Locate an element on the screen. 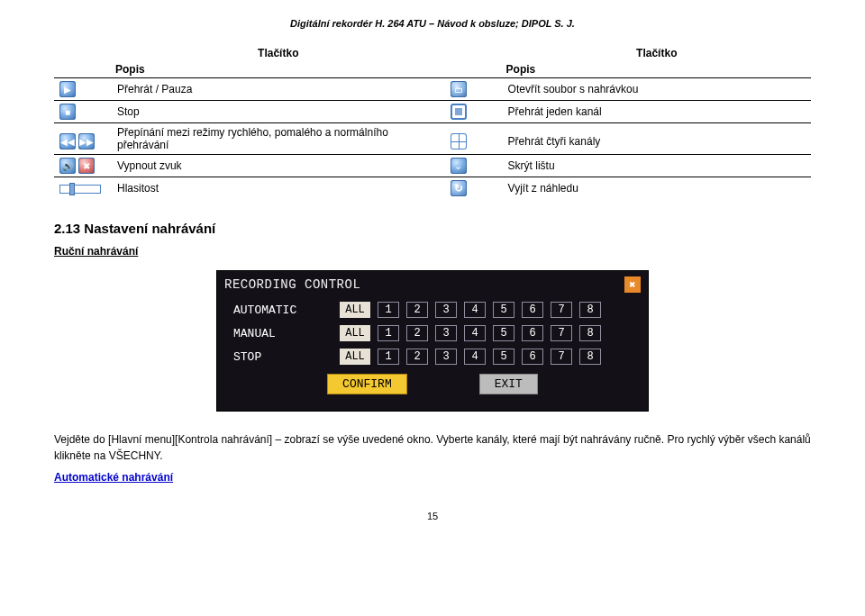 This screenshot has width=865, height=616. desc-mode-switch: Přepínání mezi režimy rychlého, pomalého… is located at coordinates (278, 139).